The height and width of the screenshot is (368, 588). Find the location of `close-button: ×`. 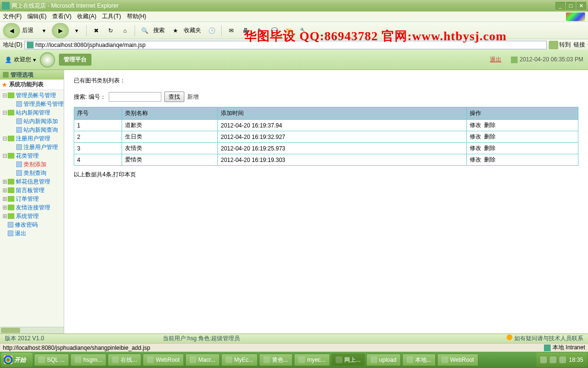

close-button: × is located at coordinates (581, 6).